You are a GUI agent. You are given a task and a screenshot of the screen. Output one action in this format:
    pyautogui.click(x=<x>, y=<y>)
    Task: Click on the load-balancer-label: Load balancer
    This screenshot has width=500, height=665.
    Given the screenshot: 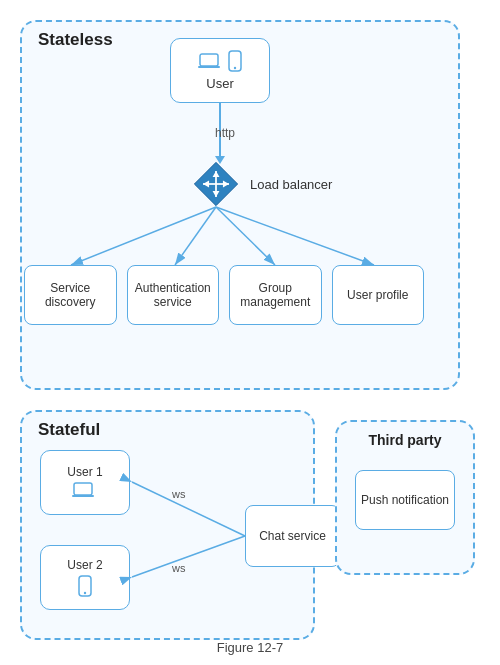 What is the action you would take?
    pyautogui.click(x=291, y=184)
    